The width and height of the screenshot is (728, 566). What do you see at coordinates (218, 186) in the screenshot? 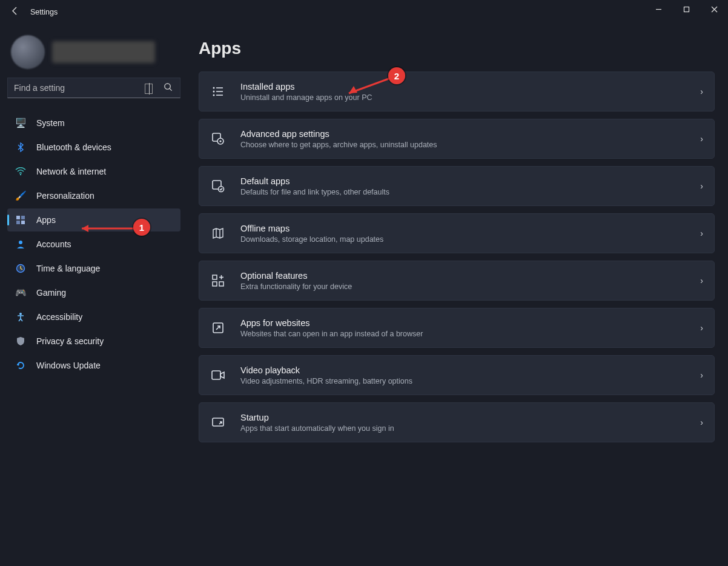
I see `default-apps-icon` at bounding box center [218, 186].